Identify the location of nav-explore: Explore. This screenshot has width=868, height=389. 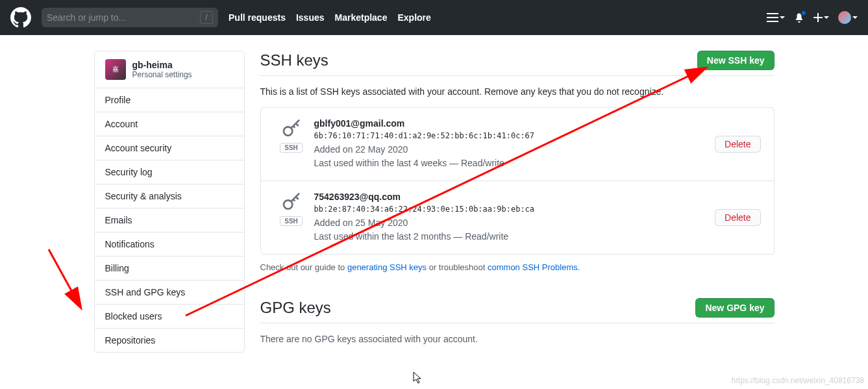
(414, 18).